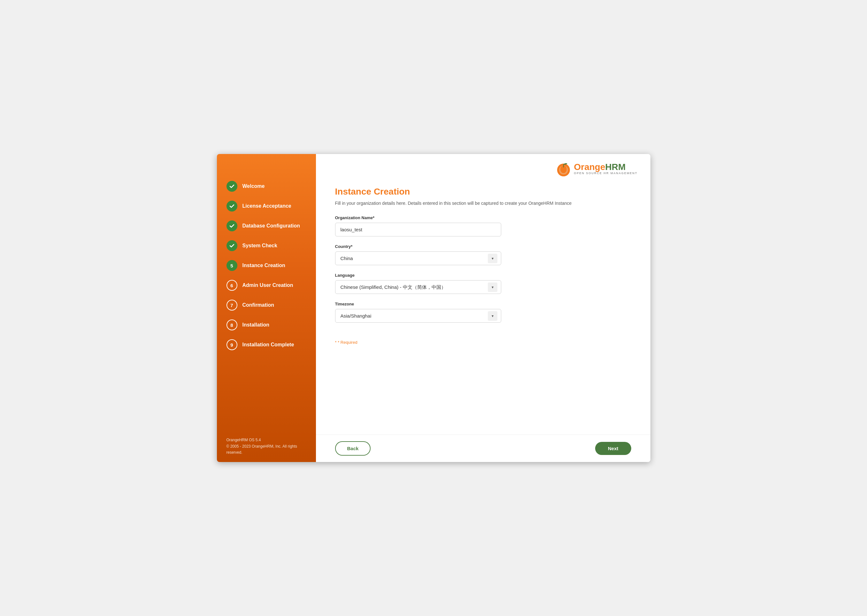 The width and height of the screenshot is (867, 616). What do you see at coordinates (353, 448) in the screenshot?
I see `back-button: Back` at bounding box center [353, 448].